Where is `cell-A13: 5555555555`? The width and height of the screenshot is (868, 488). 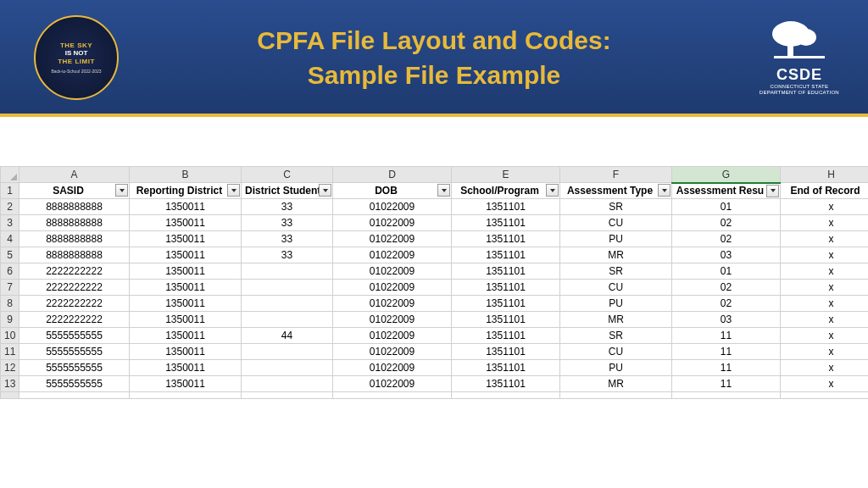 cell-A13: 5555555555 is located at coordinates (75, 385).